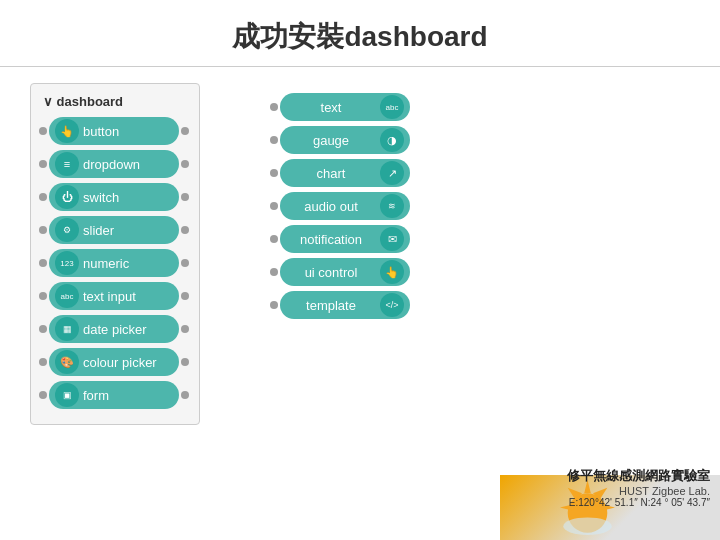 This screenshot has height=540, width=720. I want to click on node-label: ui control, so click(331, 272).